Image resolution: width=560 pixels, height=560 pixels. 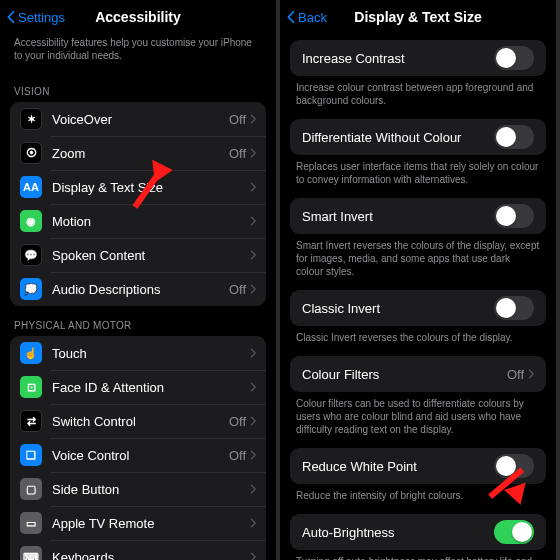 What do you see at coordinates (140, 422) in the screenshot?
I see `row-label: Switch Control` at bounding box center [140, 422].